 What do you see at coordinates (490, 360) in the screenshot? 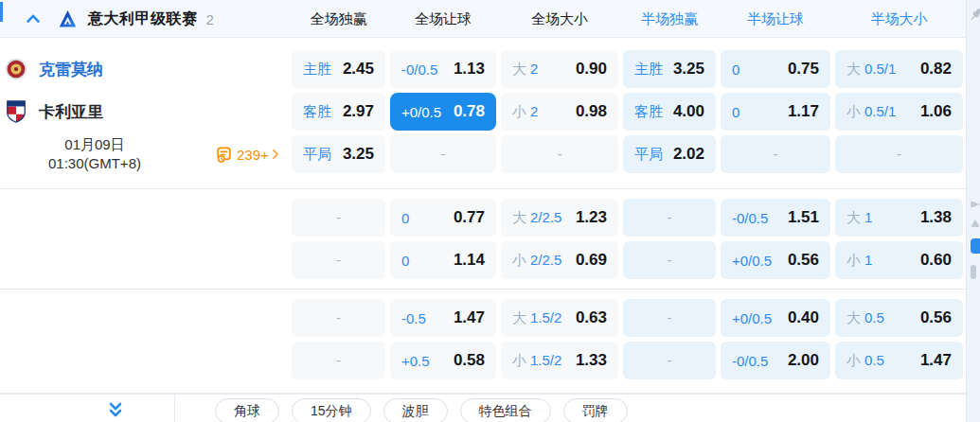
I see `odds-row: -+0.50.58小1.5/21.33--0/0.52.00小0.51.47` at bounding box center [490, 360].